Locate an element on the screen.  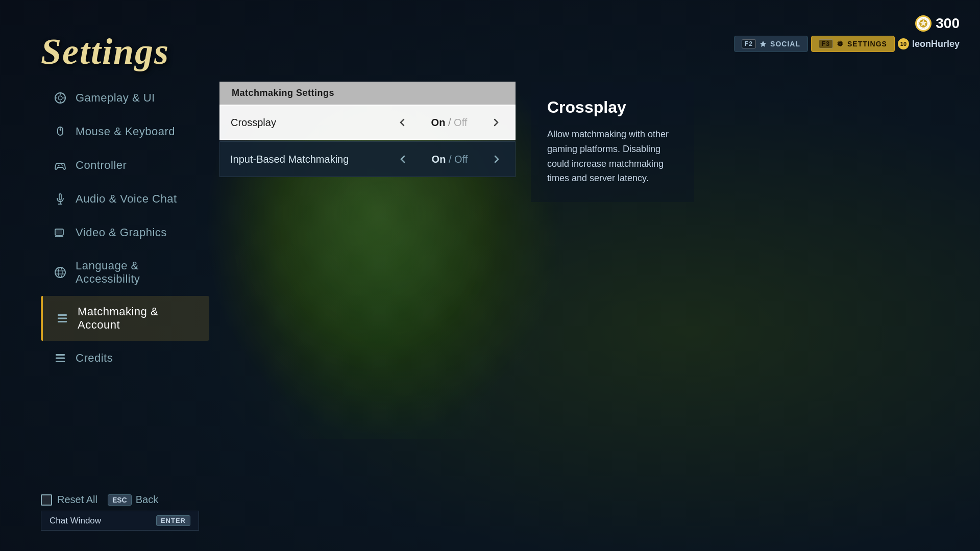
info-description: Allow matchmaking with other gaming plat… is located at coordinates (612, 156).